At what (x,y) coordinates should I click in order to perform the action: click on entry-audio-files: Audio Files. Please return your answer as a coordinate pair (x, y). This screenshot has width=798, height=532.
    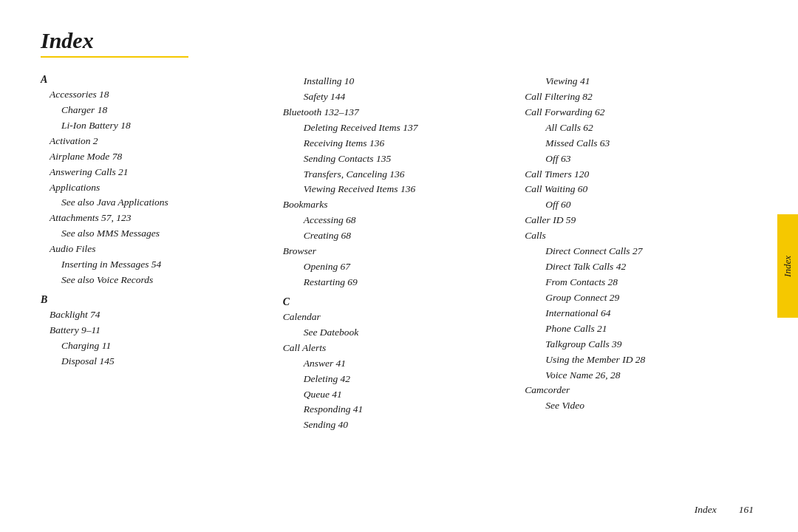
    Looking at the image, I should click on (155, 250).